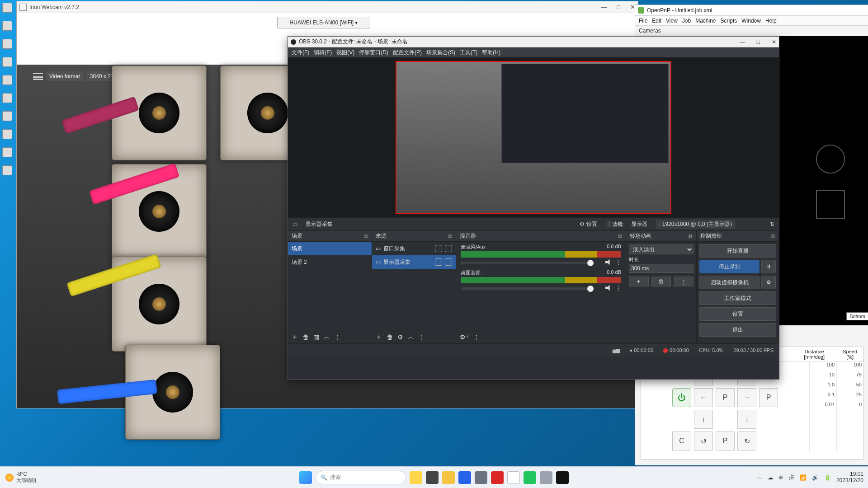 Image resolution: width=868 pixels, height=488 pixels. What do you see at coordinates (781, 478) in the screenshot?
I see `tray-icon: ⚙` at bounding box center [781, 478].